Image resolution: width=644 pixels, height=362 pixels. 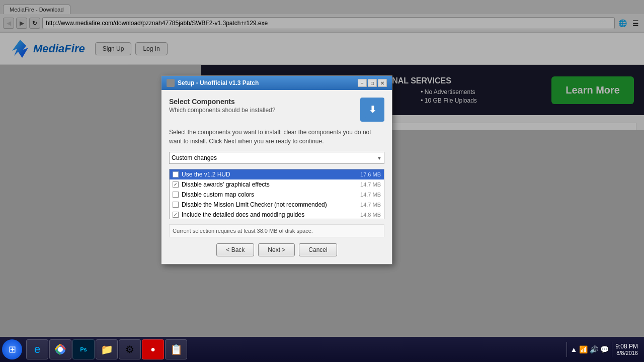 I want to click on component-label: Disable awards' graphical effects, so click(x=271, y=185).